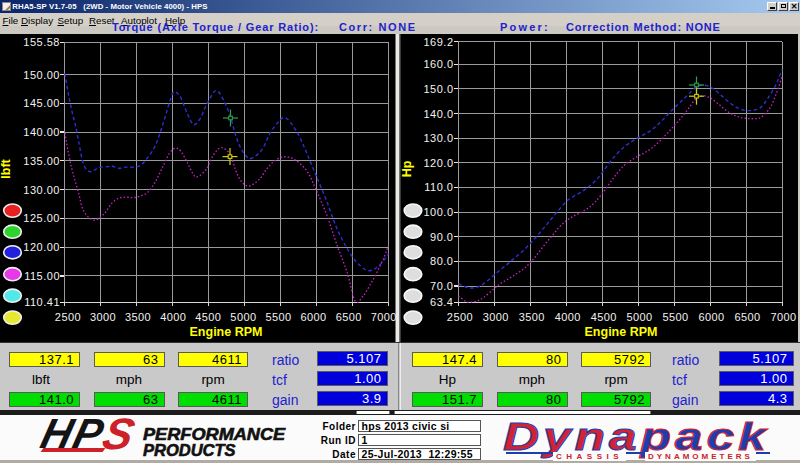  Describe the element at coordinates (442, 237) in the screenshot. I see `svg-text: 90.0` at that location.